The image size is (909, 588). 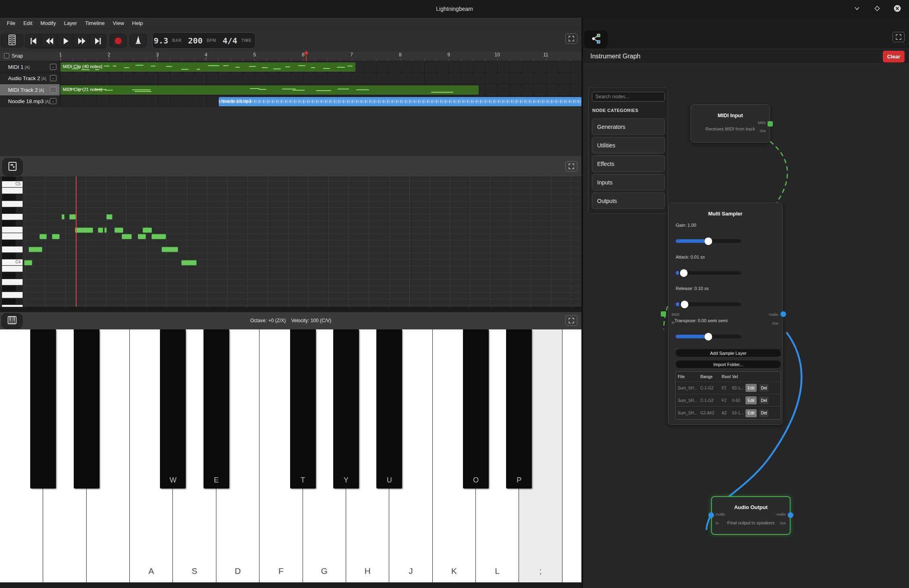 I want to click on search-input, so click(x=629, y=97).